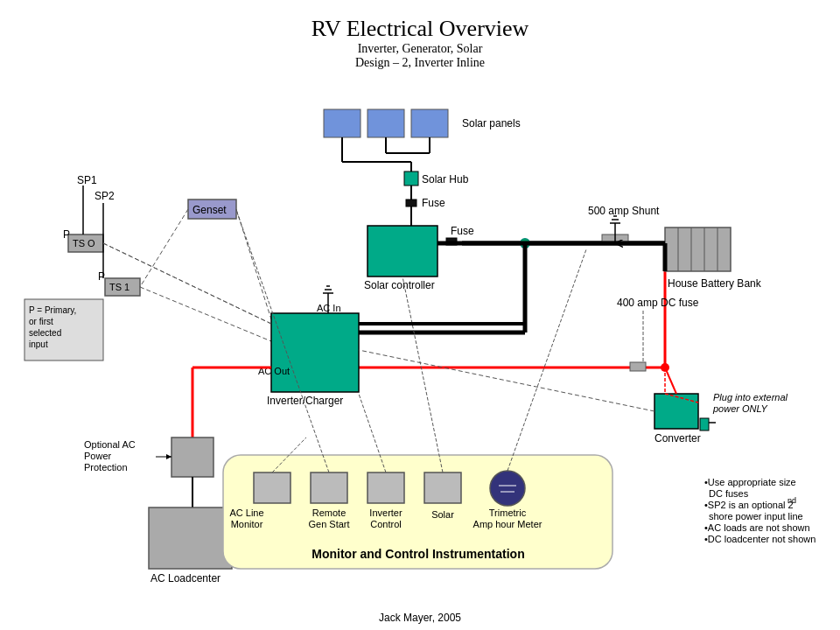 Image resolution: width=840 pixels, height=630 pixels. What do you see at coordinates (756, 516) in the screenshot?
I see `svg-text: shore power input line` at bounding box center [756, 516].